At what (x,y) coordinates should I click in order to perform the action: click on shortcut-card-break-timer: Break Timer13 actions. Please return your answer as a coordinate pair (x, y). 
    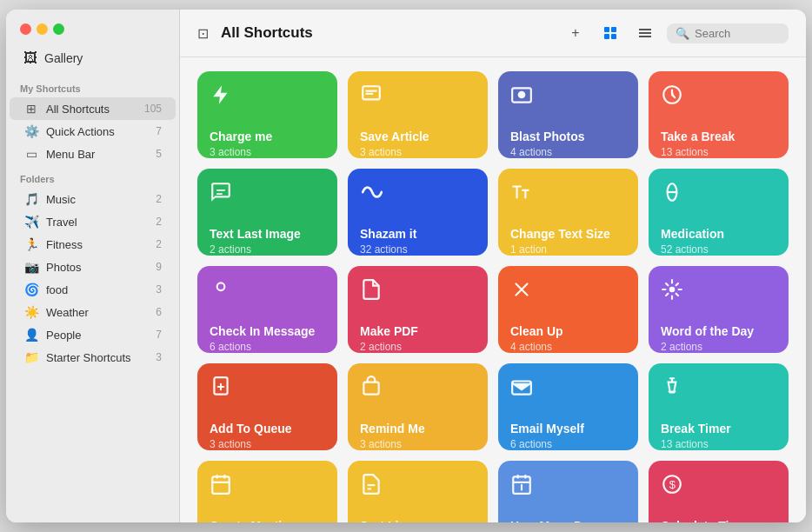
    Looking at the image, I should click on (718, 407).